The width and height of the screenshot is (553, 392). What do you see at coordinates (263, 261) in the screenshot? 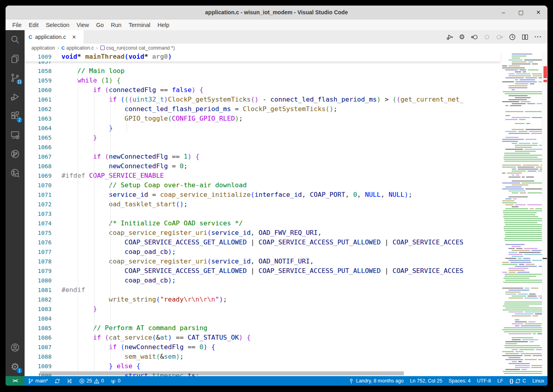
I see `code-line: 1078 coap_service_register_uri(service_i…` at bounding box center [263, 261].